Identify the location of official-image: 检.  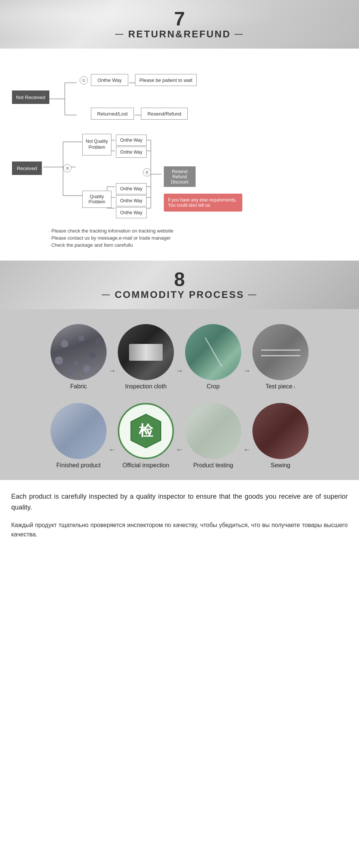
(146, 431).